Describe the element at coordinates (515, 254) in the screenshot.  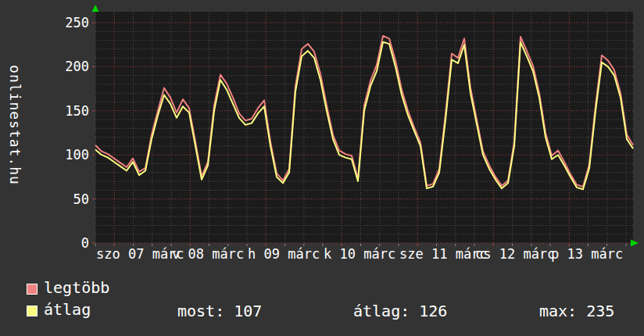
I see `x-axis-label: cs 12 márc` at that location.